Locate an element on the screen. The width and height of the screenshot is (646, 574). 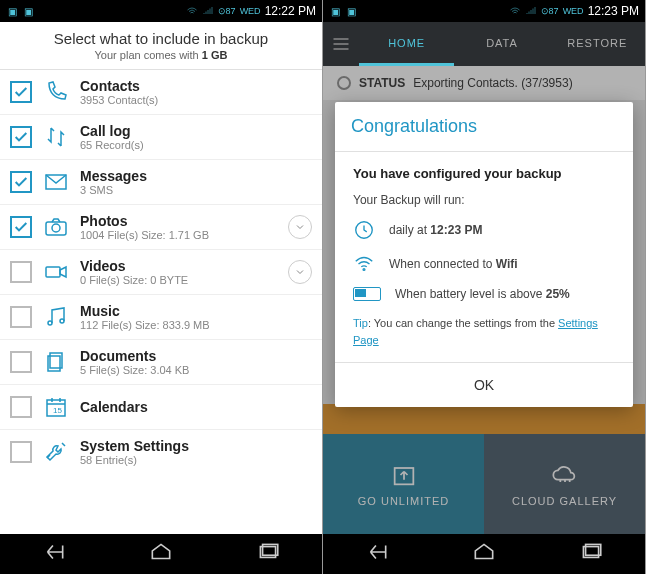
item-sub: 112 File(s) Size: 833.9 MB is located at coordinates (196, 325).